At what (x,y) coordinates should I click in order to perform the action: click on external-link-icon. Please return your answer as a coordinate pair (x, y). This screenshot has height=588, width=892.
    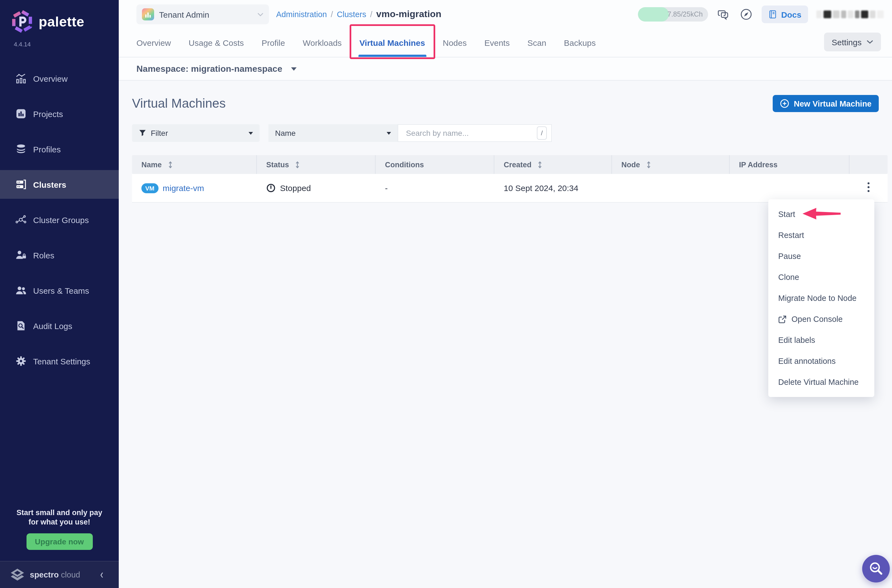
    Looking at the image, I should click on (782, 319).